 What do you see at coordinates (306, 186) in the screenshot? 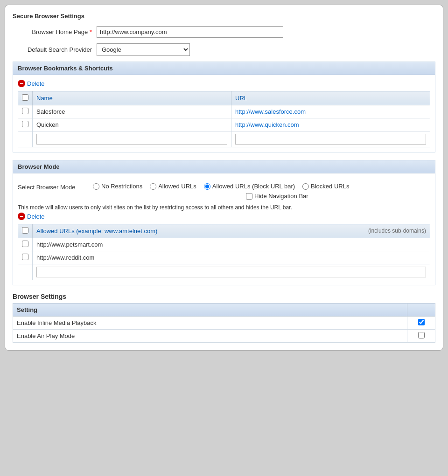
I see `radio-blocked-urls-input` at bounding box center [306, 186].